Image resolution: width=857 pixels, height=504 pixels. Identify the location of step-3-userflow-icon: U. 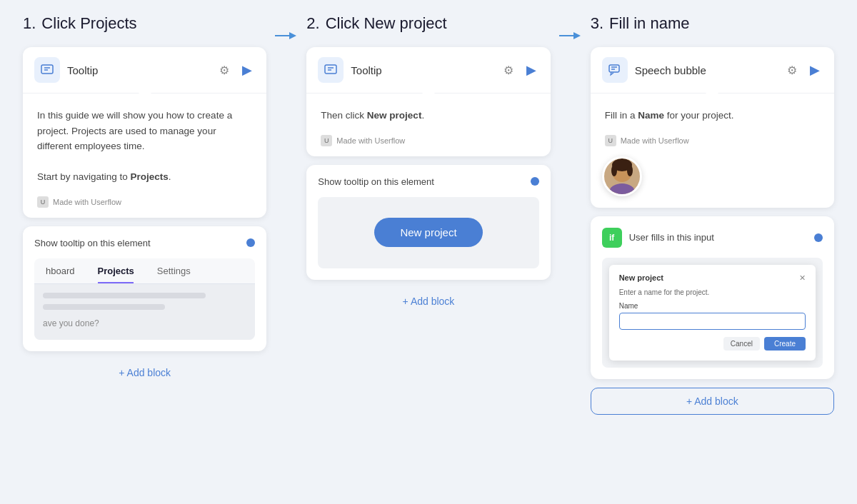
(611, 141).